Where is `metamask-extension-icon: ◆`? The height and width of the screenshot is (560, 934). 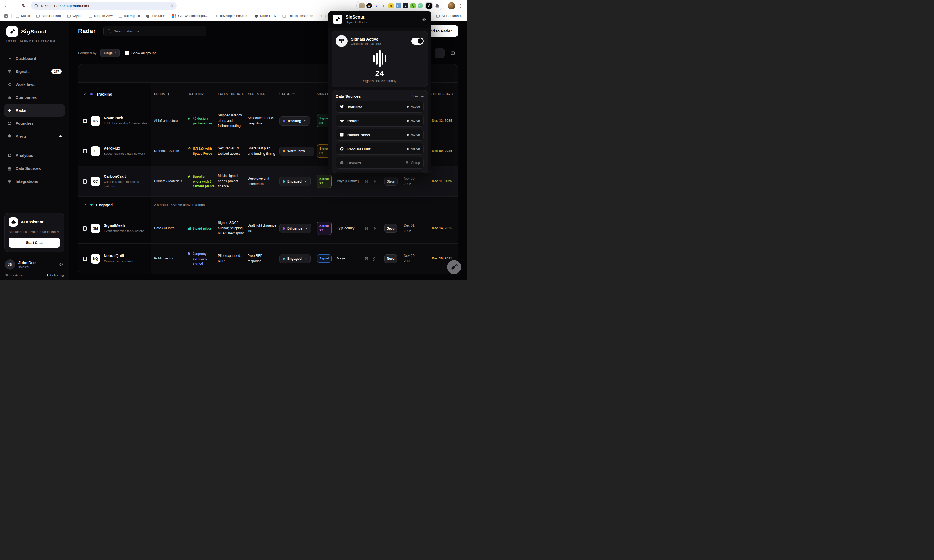 metamask-extension-icon: ◆ is located at coordinates (384, 6).